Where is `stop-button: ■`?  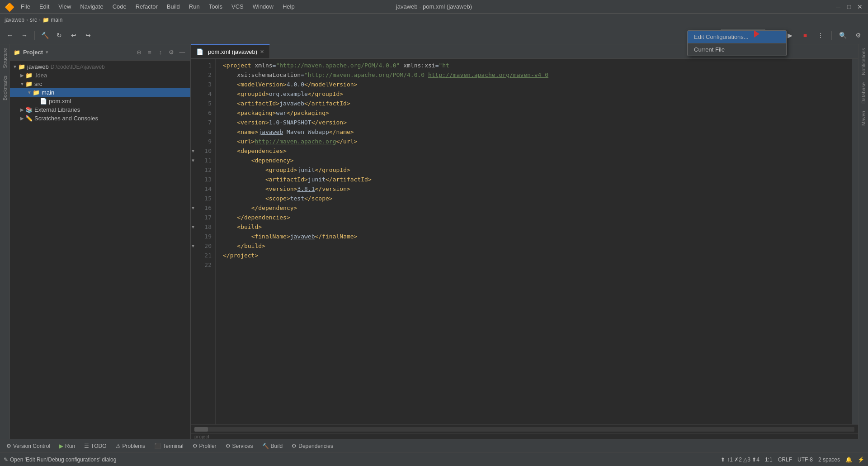 stop-button: ■ is located at coordinates (805, 35).